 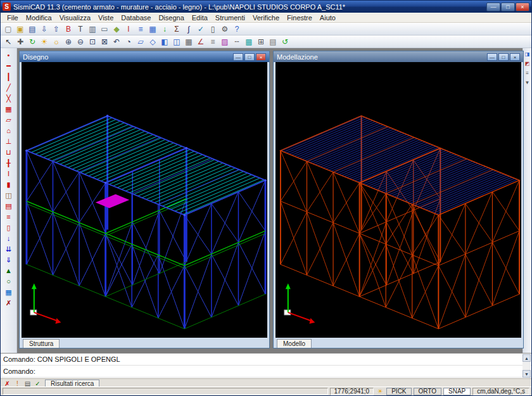 I want to click on regen-icon: ↻, so click(x=32, y=42).